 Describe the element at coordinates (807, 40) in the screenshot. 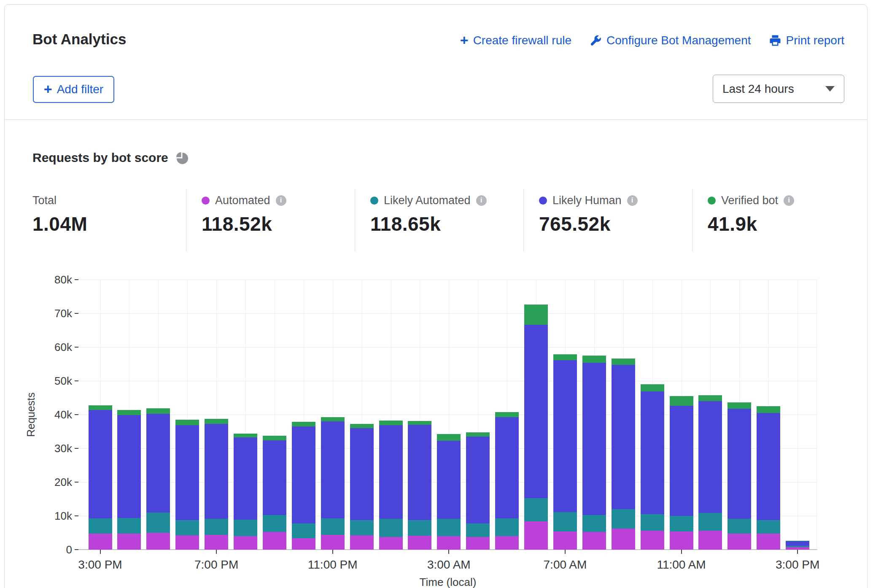

I see `print-report-link: Print report` at that location.